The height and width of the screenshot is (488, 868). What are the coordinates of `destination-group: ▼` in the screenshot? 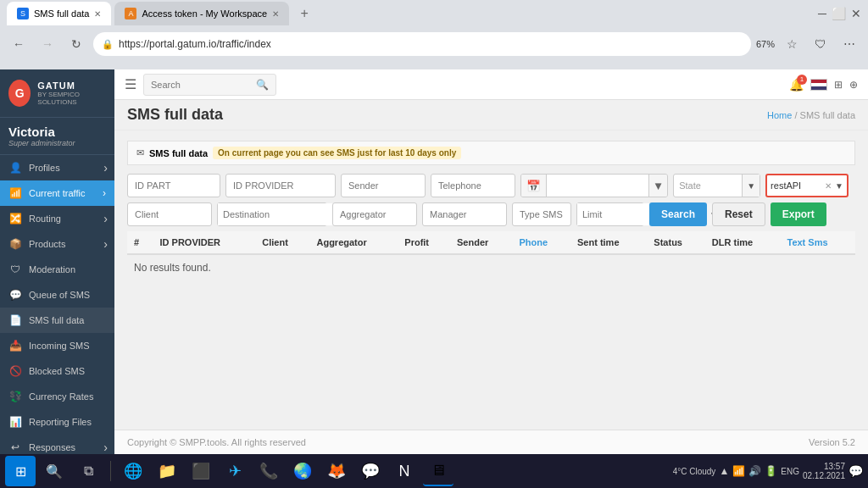 It's located at (272, 214).